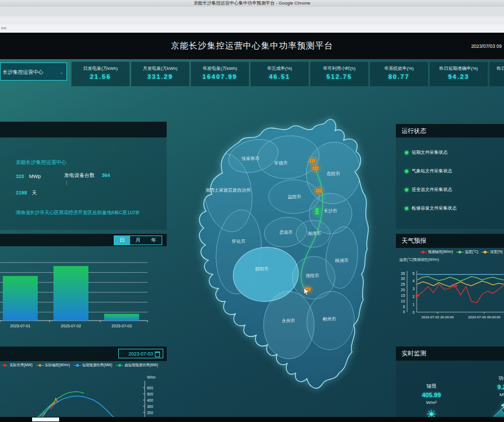 Image resolution: width=504 pixels, height=422 pixels. What do you see at coordinates (141, 365) in the screenshot?
I see `legend-label: 超短期预测功率(MW)` at bounding box center [141, 365].